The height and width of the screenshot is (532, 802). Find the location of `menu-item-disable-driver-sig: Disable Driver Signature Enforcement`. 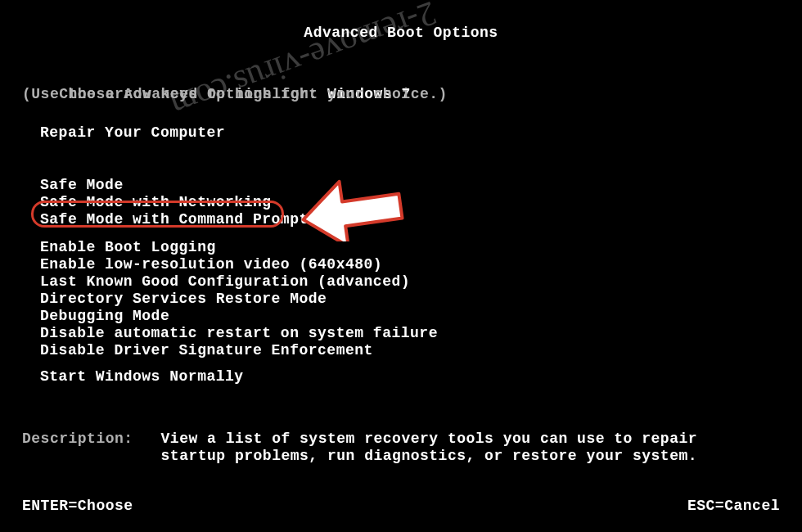

menu-item-disable-driver-sig: Disable Driver Signature Enforcement is located at coordinates (239, 350).